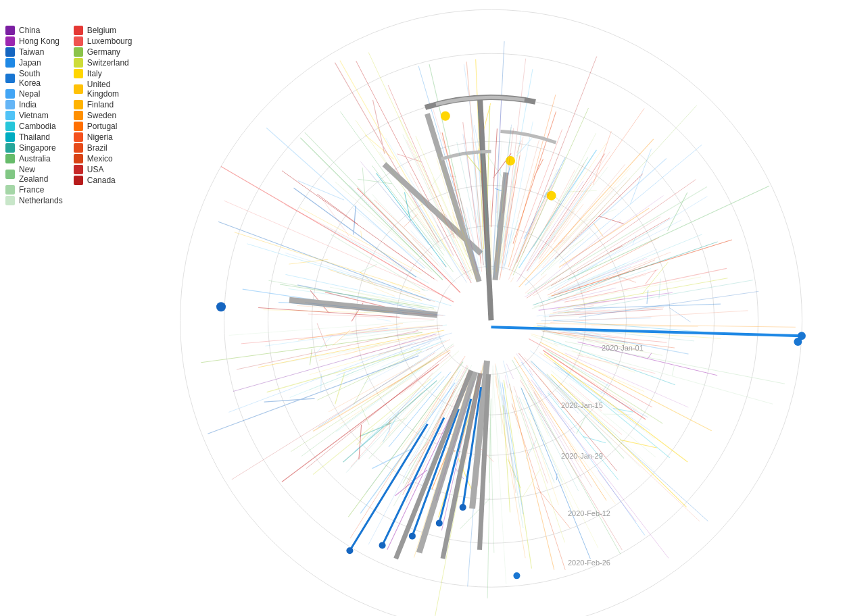 The image size is (847, 616). What do you see at coordinates (54, 22) in the screenshot?
I see `legend-header` at bounding box center [54, 22].